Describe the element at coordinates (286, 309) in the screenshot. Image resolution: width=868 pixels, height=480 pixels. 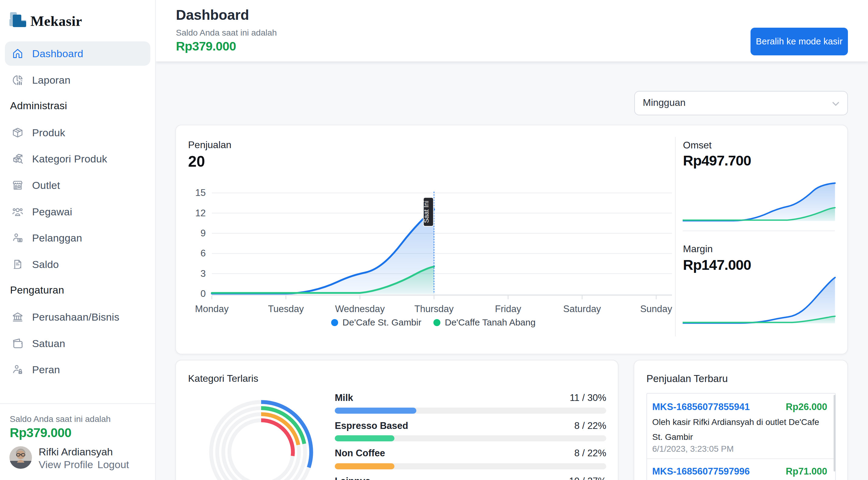
I see `svg-text: Tuesday` at that location.